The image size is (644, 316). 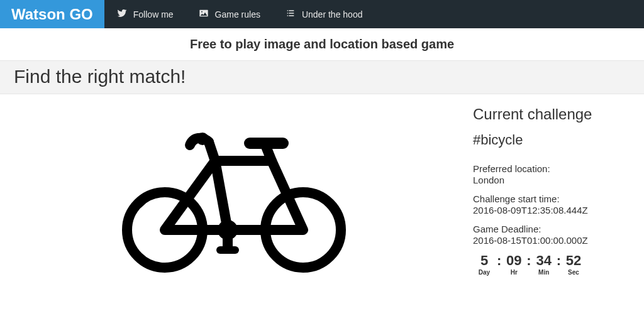 I want to click on twitter-icon, so click(x=122, y=14).